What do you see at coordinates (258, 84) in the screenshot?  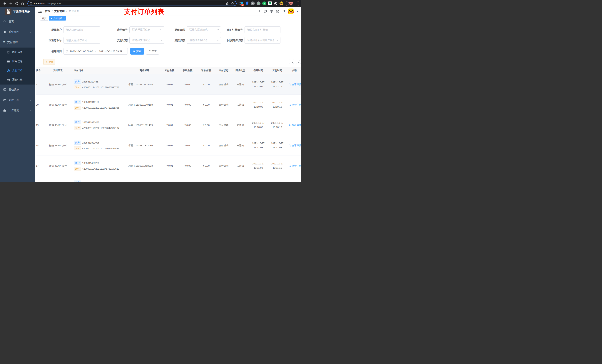 I see `cell-create-time: 2021-10-2713:22:05` at bounding box center [258, 84].